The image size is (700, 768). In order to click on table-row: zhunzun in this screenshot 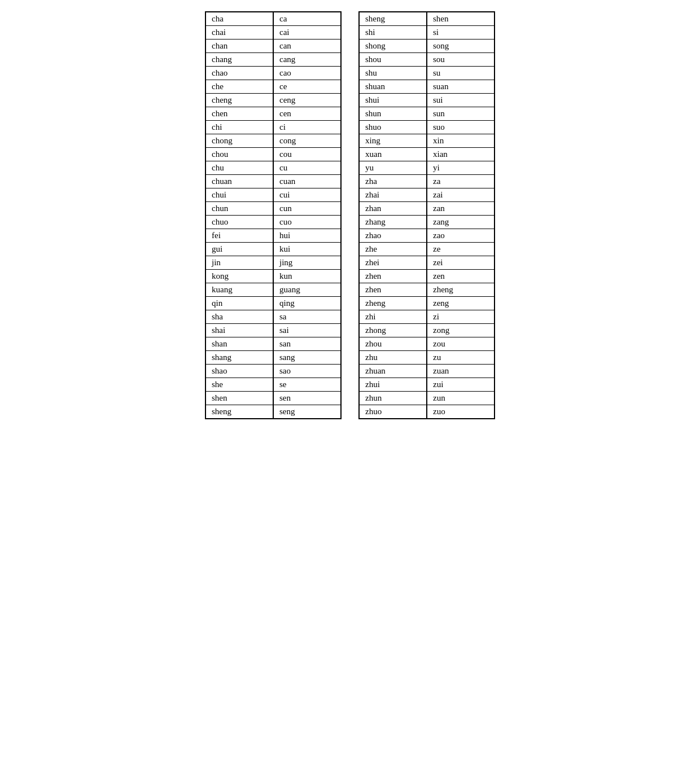, I will do `click(427, 398)`.